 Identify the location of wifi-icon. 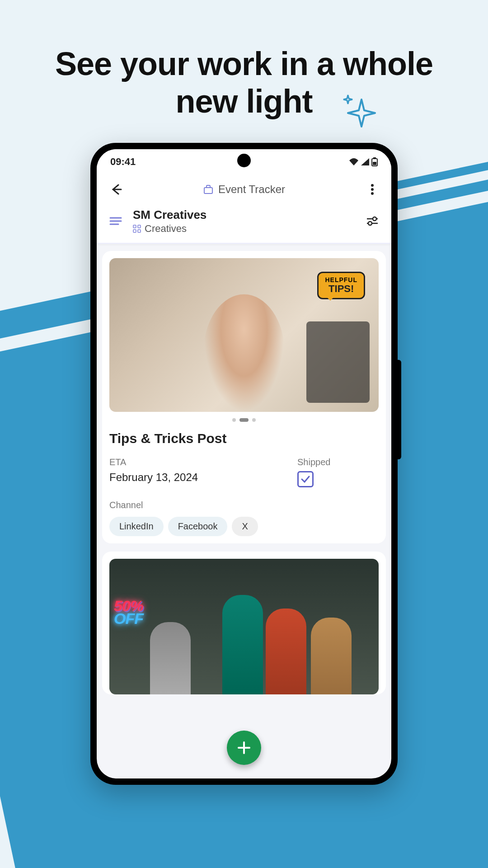
(354, 162).